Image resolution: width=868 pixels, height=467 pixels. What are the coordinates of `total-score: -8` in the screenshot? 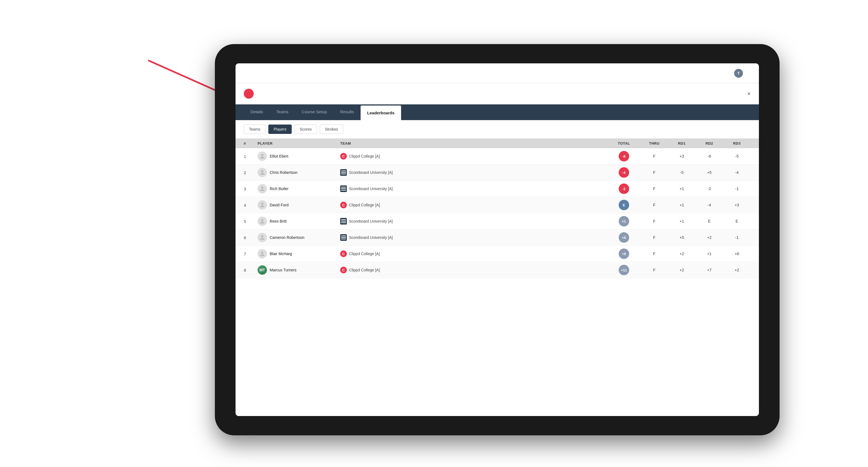 It's located at (624, 156).